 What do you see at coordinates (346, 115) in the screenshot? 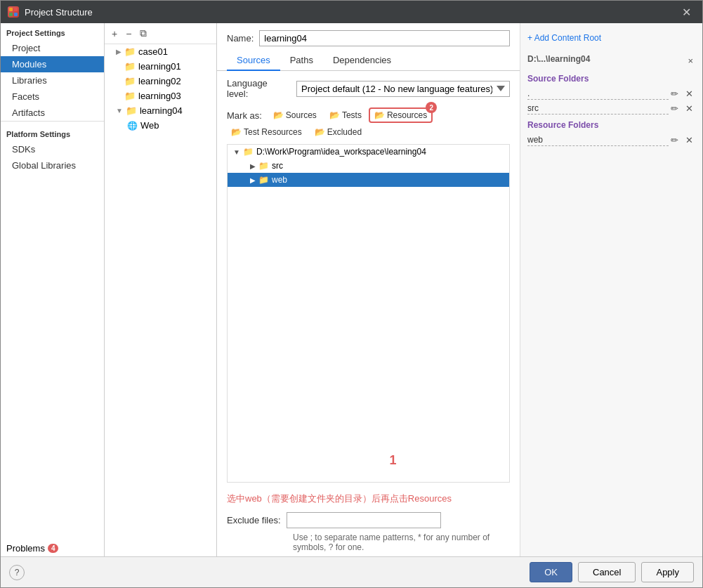
I see `mark-tests-button: 📂 Tests` at bounding box center [346, 115].